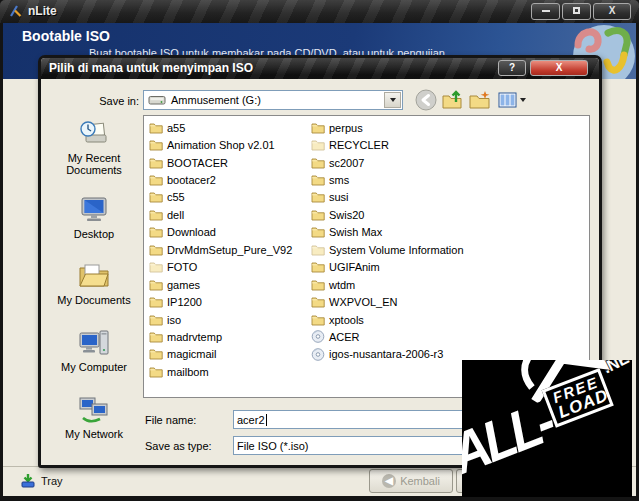 The image size is (639, 501). Describe the element at coordinates (66, 36) in the screenshot. I see `page-title: Bootable ISO` at that location.